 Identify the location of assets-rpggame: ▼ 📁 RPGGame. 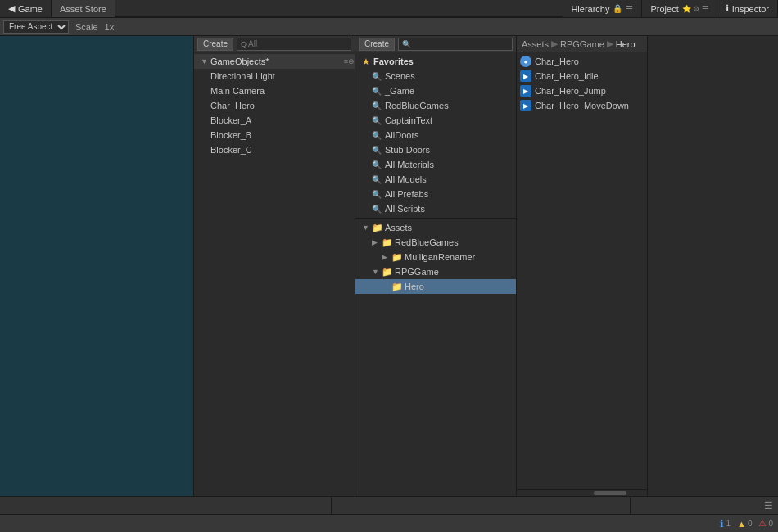
(436, 272).